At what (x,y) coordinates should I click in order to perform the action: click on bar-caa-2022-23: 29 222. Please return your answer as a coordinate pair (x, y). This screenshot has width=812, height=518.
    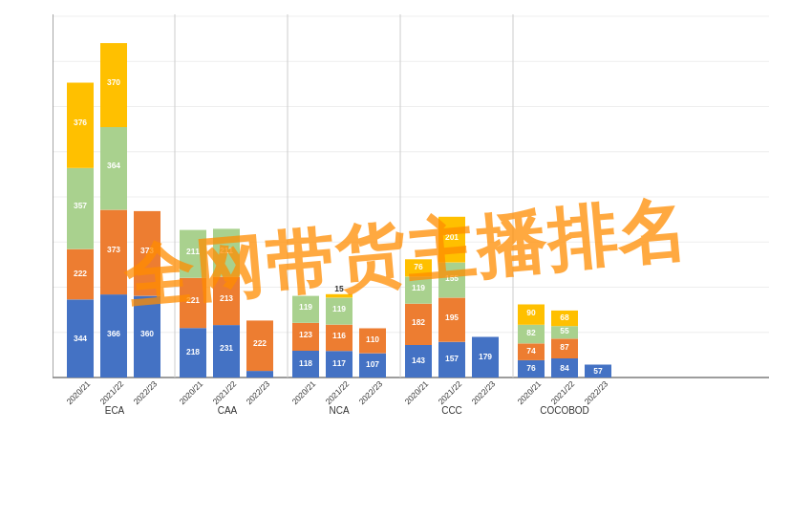
    Looking at the image, I should click on (260, 349).